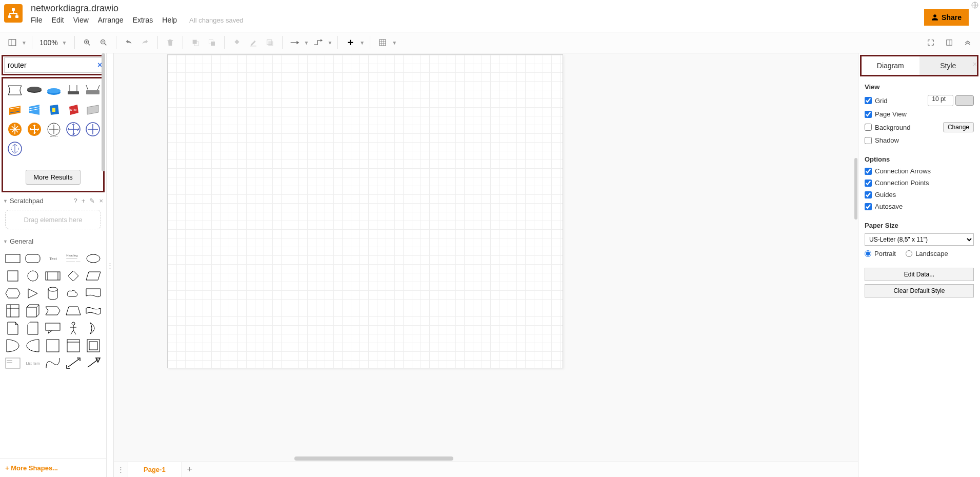 The image size is (980, 477). I want to click on shape-cloud, so click(73, 293).